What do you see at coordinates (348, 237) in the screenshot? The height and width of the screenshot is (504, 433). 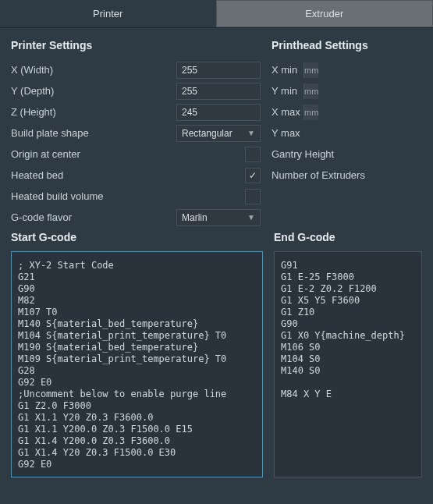 I see `end-gcode-title: End G-code` at bounding box center [348, 237].